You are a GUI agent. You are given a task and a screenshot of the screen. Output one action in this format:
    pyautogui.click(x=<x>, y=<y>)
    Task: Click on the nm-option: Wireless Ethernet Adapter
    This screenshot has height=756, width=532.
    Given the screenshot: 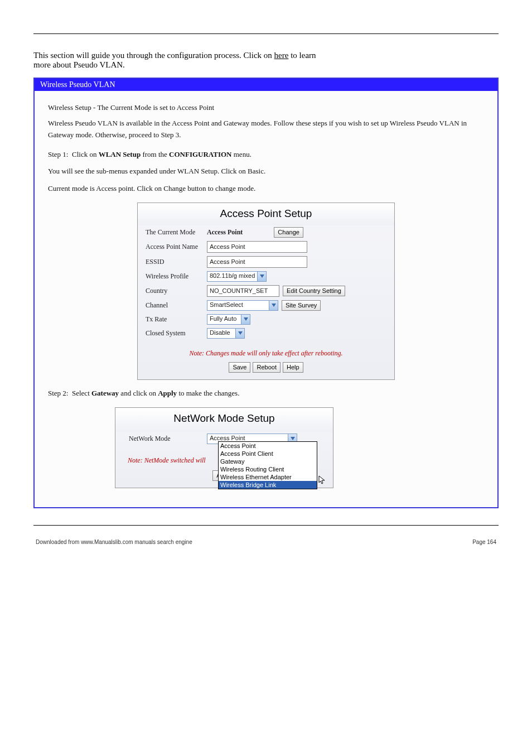 What is the action you would take?
    pyautogui.click(x=268, y=477)
    